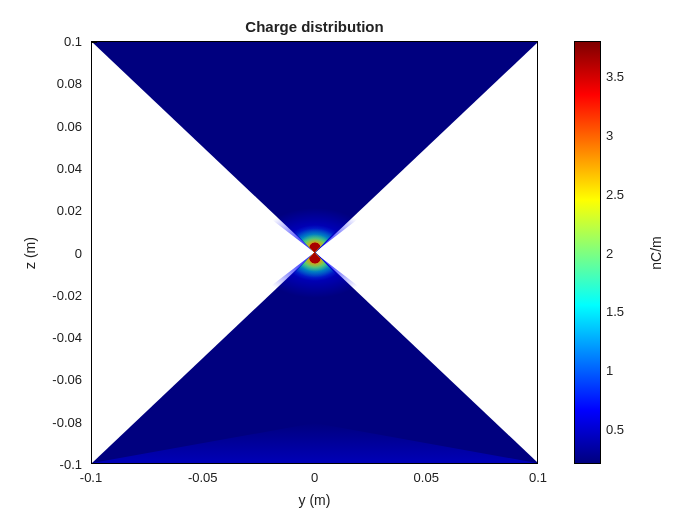 This screenshot has width=700, height=525. Describe the element at coordinates (615, 76) in the screenshot. I see `colorbar-tick: 3.5` at that location.